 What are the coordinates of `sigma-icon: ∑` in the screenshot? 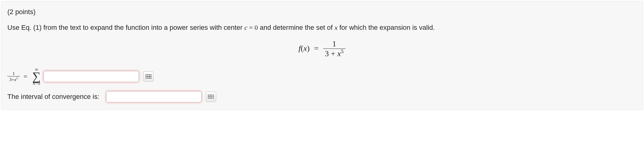 It's located at (36, 76).